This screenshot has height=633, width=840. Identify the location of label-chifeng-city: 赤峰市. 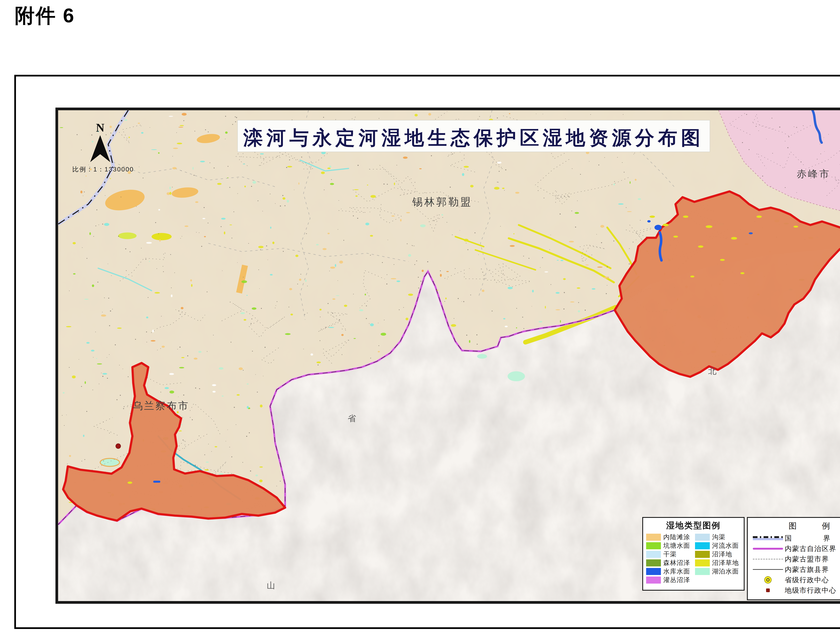
(814, 174).